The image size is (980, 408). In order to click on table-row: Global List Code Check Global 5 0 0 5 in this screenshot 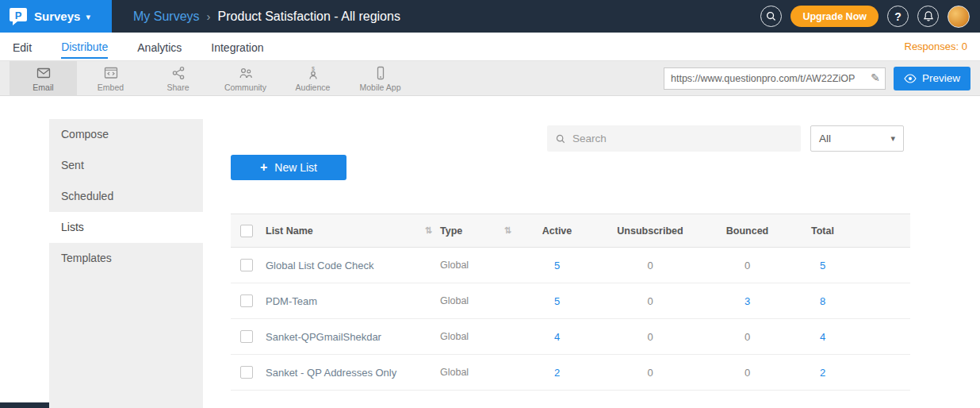, I will do `click(571, 265)`.